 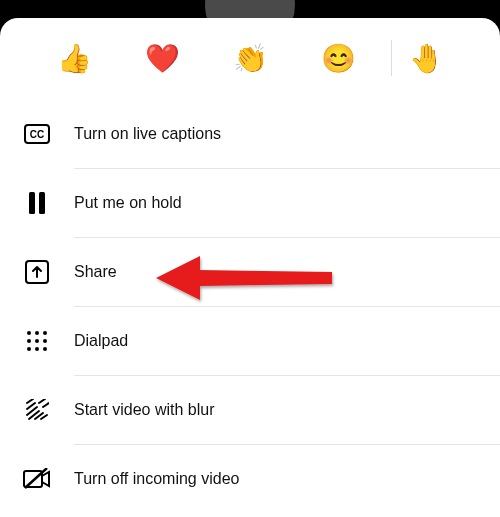 I want to click on blur-label: Start video with blur, so click(x=144, y=410).